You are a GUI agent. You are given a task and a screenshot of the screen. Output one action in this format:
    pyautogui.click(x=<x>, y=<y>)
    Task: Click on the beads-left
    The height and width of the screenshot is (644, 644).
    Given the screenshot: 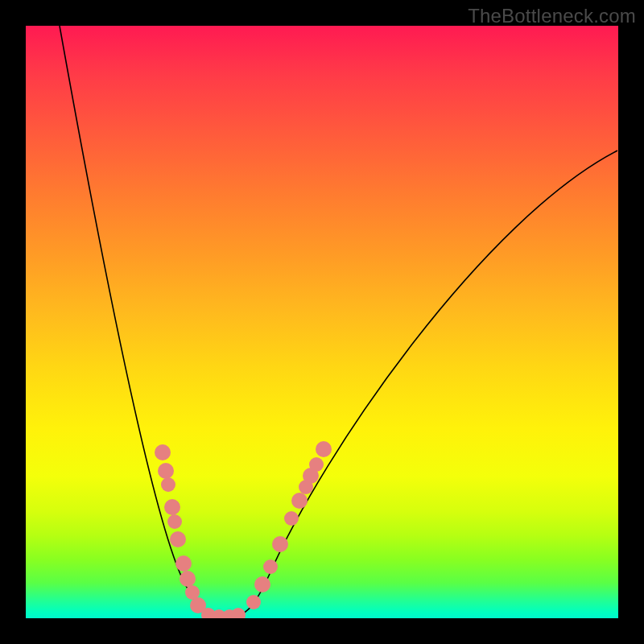 What is the action you would take?
    pyautogui.click(x=180, y=529)
    